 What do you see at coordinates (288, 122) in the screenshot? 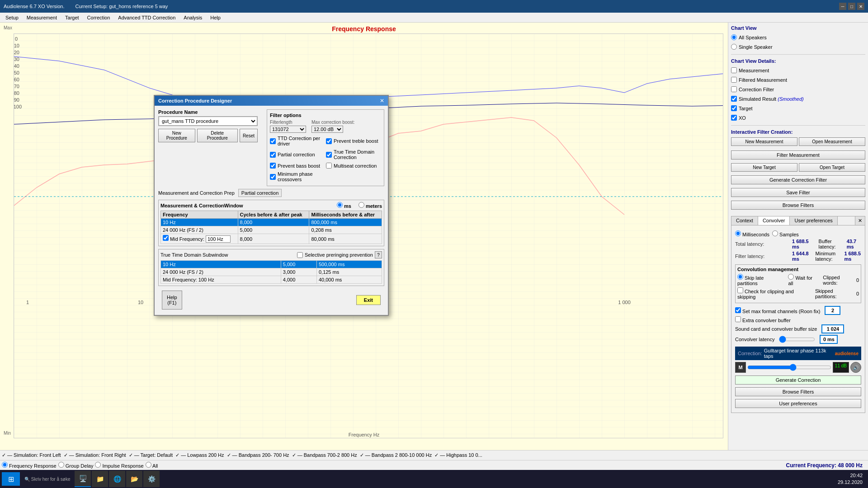
I see `filterlength-label: Filterlength` at bounding box center [288, 122].